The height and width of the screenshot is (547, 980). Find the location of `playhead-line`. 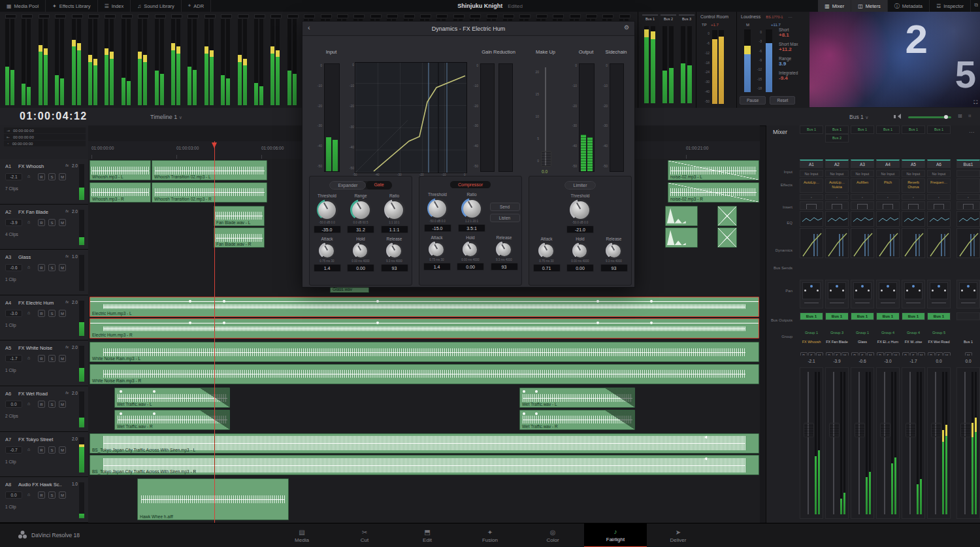

playhead-line is located at coordinates (214, 332).